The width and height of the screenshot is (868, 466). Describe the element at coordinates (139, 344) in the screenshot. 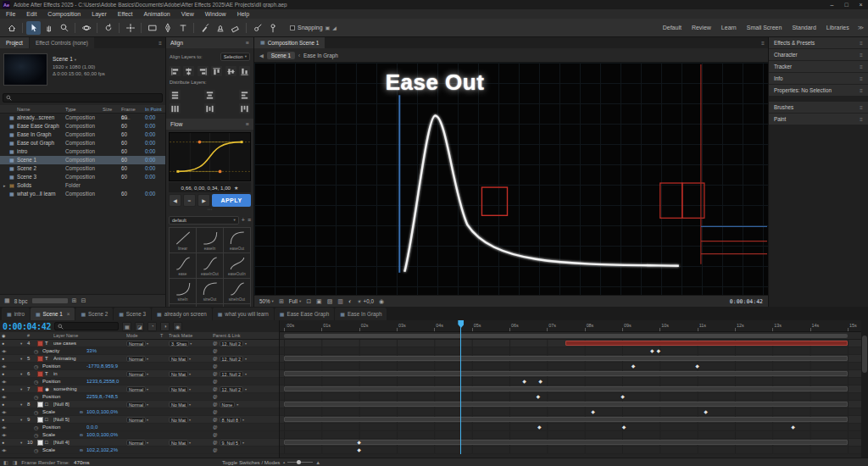

I see `timeline-layer-row: ● ▾ 4 T use cases Normal▾ 3. Shap▾ @12. …` at that location.